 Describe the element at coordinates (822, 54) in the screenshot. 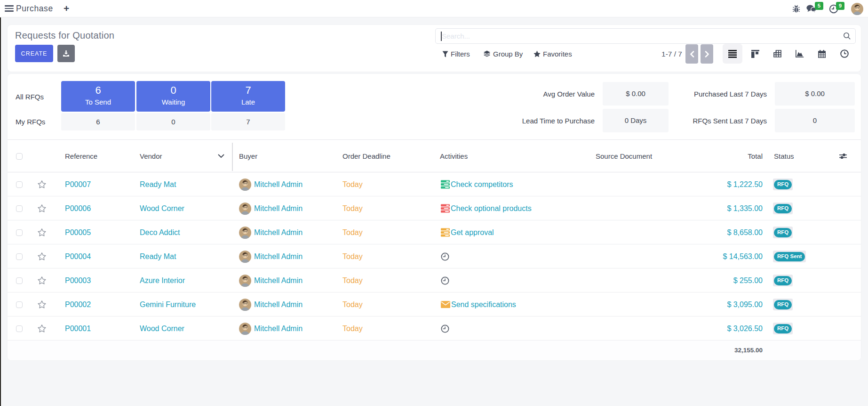

I see `calendar-view-button` at that location.